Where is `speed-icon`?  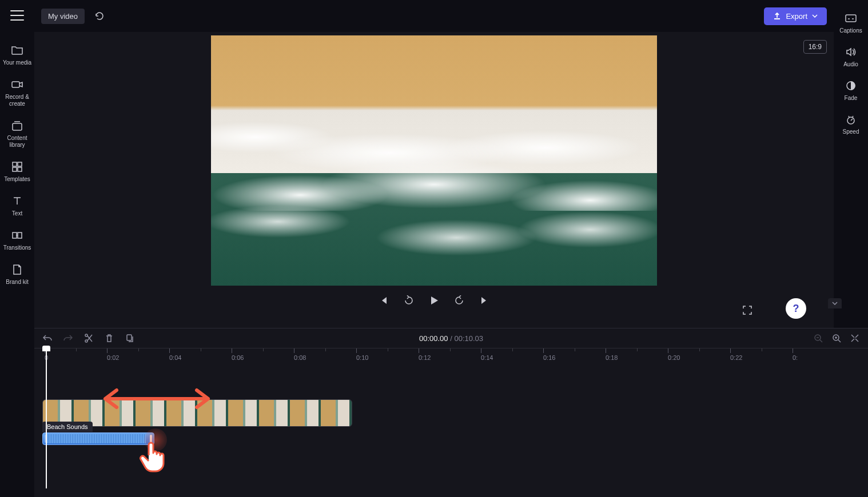
speed-icon is located at coordinates (851, 119).